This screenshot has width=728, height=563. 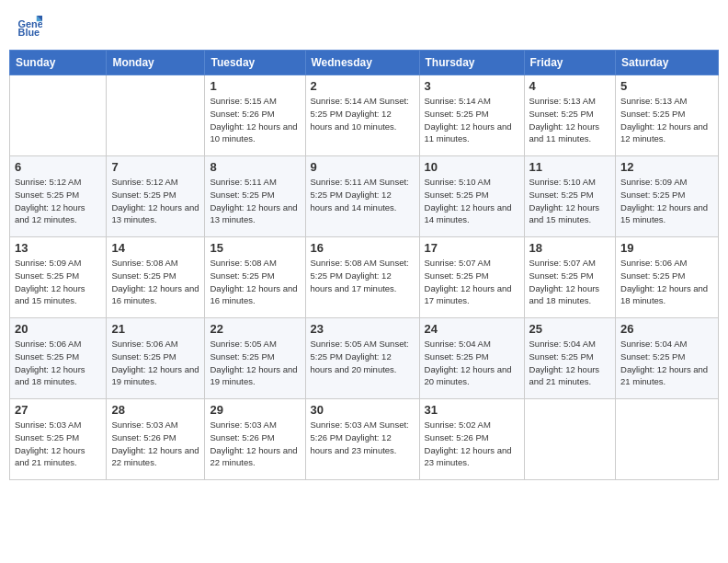 I want to click on day-number: 4, so click(x=570, y=86).